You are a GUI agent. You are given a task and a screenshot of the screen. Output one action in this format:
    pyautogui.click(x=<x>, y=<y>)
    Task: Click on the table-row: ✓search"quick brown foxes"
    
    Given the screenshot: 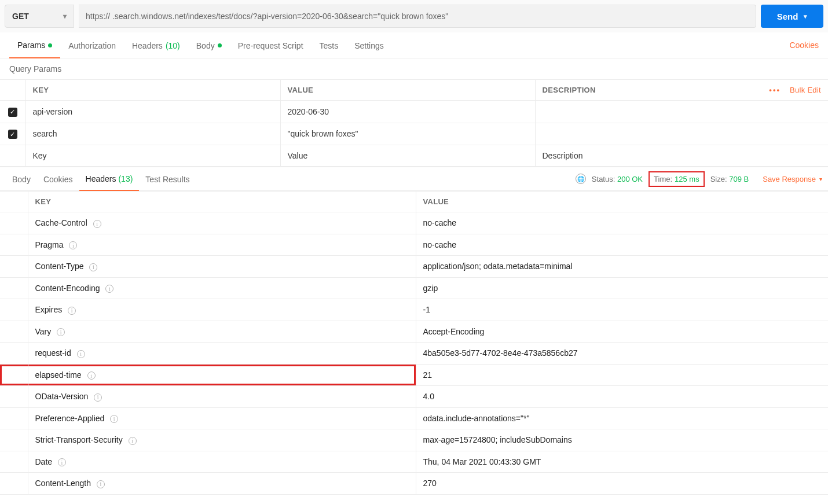 What is the action you would take?
    pyautogui.click(x=414, y=134)
    